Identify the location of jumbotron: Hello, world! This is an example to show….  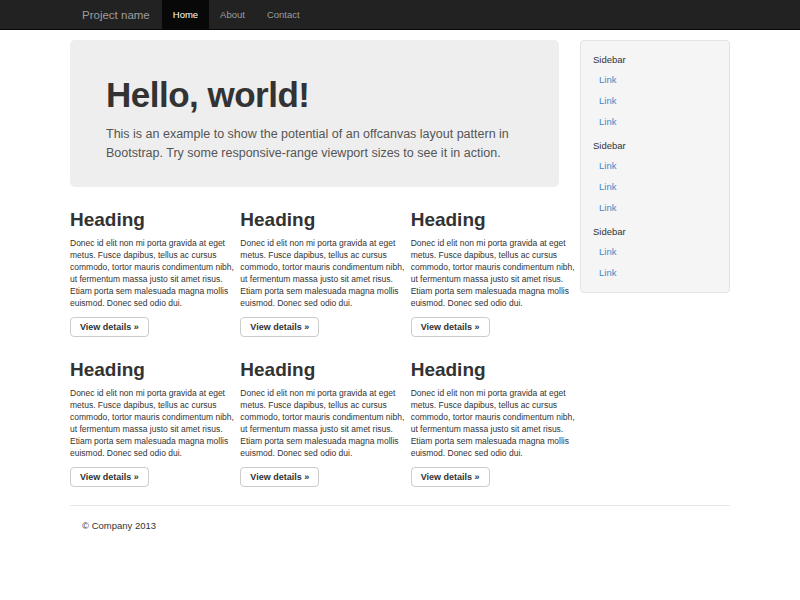
(314, 114).